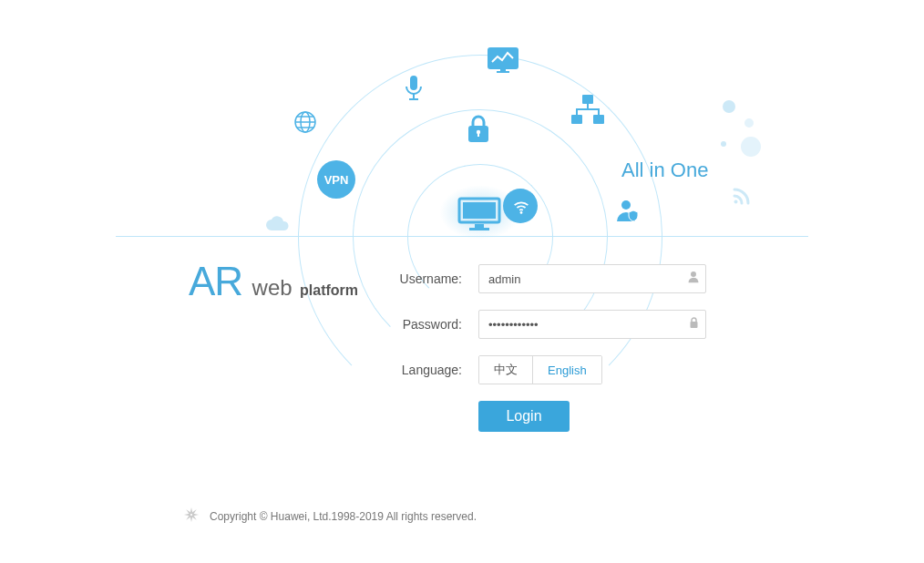  Describe the element at coordinates (330, 516) in the screenshot. I see `footer: Copyright © Huawei, Ltd.1998-2019 All ri…` at that location.